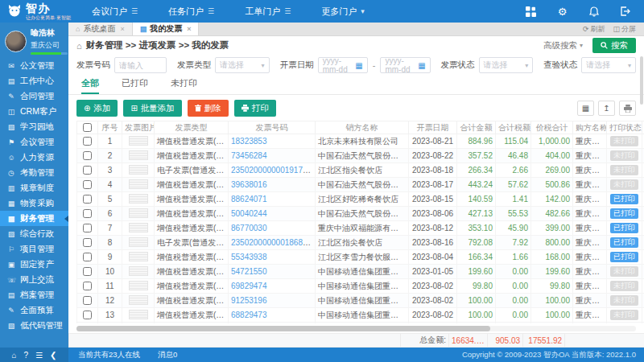  Describe the element at coordinates (34, 249) in the screenshot. I see `sidebar-item-项目管理: ⚐项目管理` at that location.